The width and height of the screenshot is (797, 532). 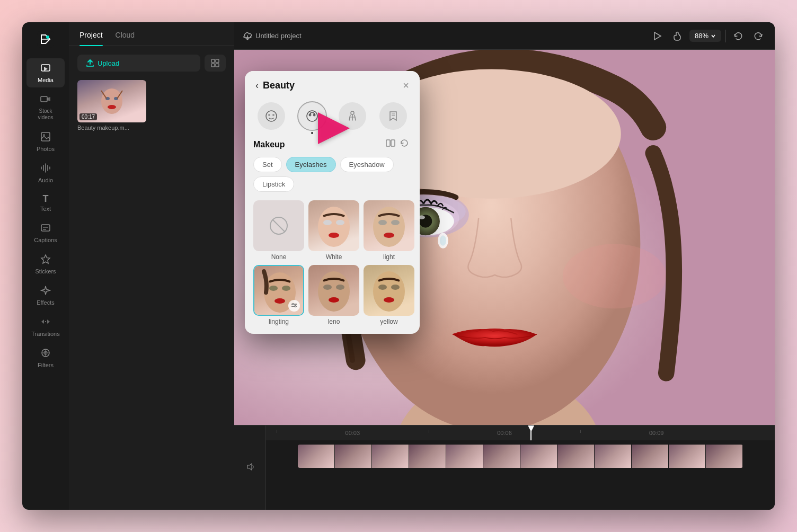 What do you see at coordinates (247, 36) in the screenshot?
I see `cloud-save-icon` at bounding box center [247, 36].